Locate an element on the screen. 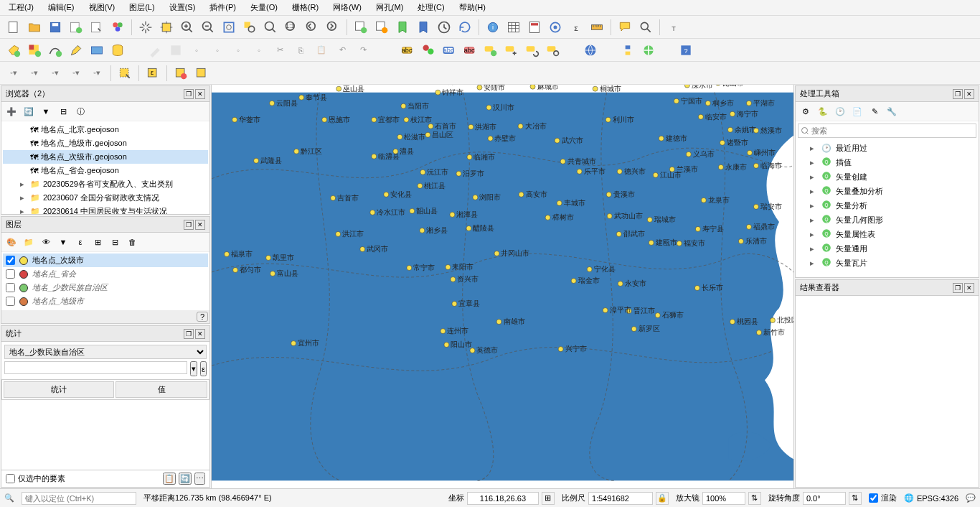 The width and height of the screenshot is (980, 507). layer-collapse-button: ⊟ is located at coordinates (115, 242).